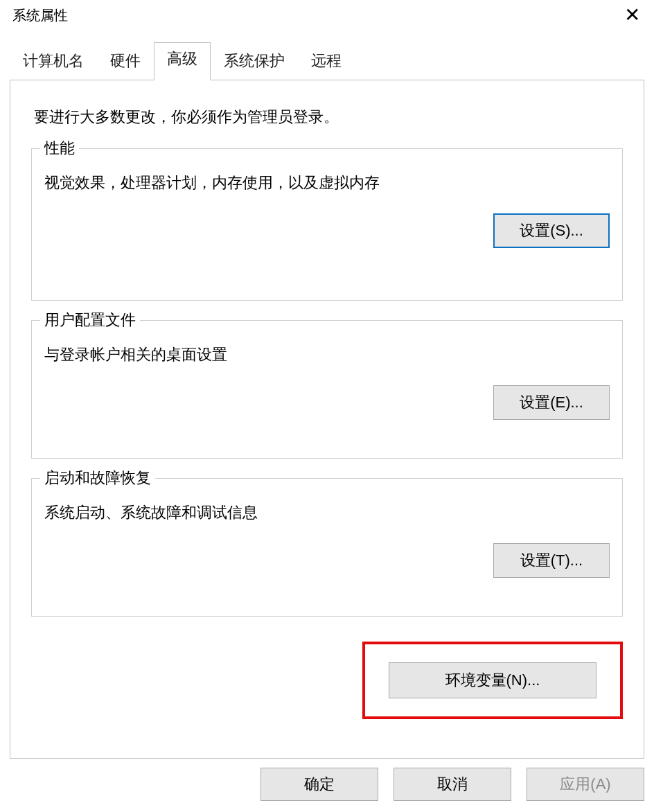  What do you see at coordinates (327, 513) in the screenshot?
I see `startup-desc: 系统启动、系统故障和调试信息` at bounding box center [327, 513].